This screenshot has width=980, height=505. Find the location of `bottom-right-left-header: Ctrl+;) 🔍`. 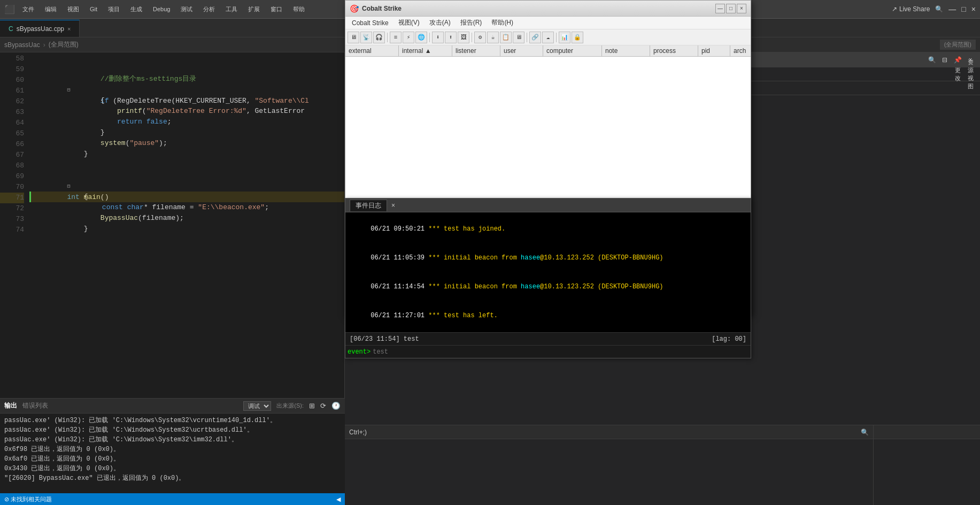

bottom-right-left-header: Ctrl+;) 🔍 is located at coordinates (609, 432).